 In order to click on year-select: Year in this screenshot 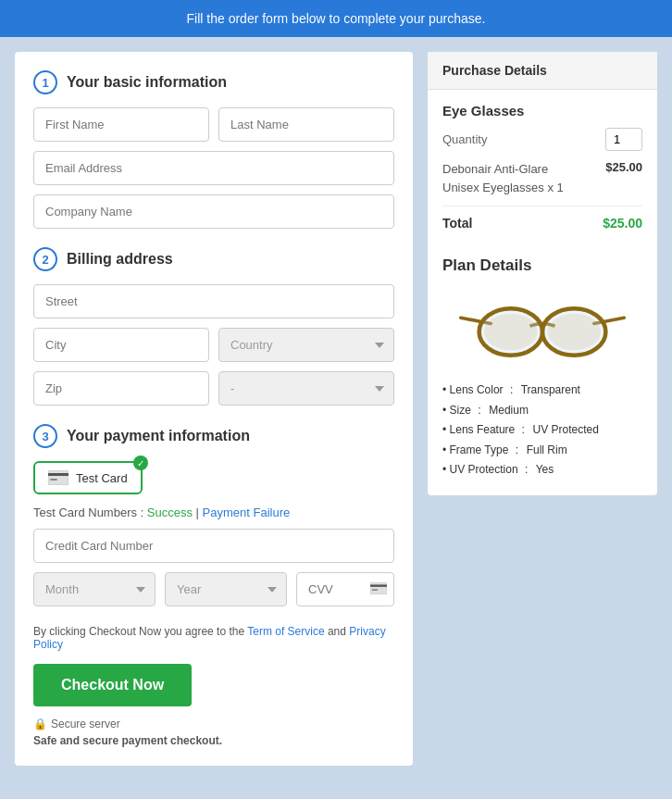, I will do `click(226, 589)`.